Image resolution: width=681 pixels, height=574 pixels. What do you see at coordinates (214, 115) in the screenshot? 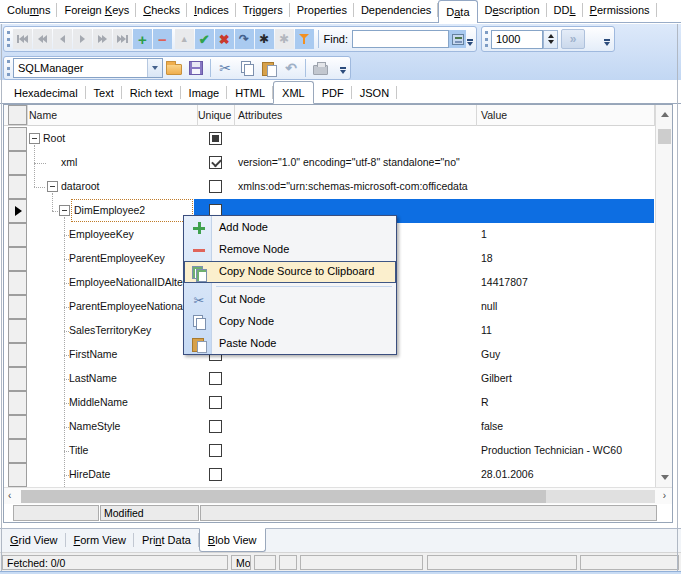
I see `column-header-unique: Unique` at bounding box center [214, 115].